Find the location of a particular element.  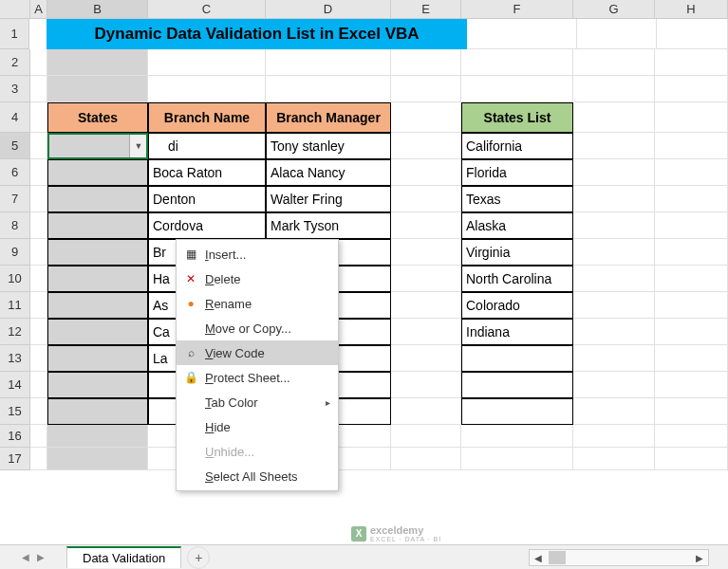

menu-select-all-sheets: Select All Sheets is located at coordinates (257, 476).